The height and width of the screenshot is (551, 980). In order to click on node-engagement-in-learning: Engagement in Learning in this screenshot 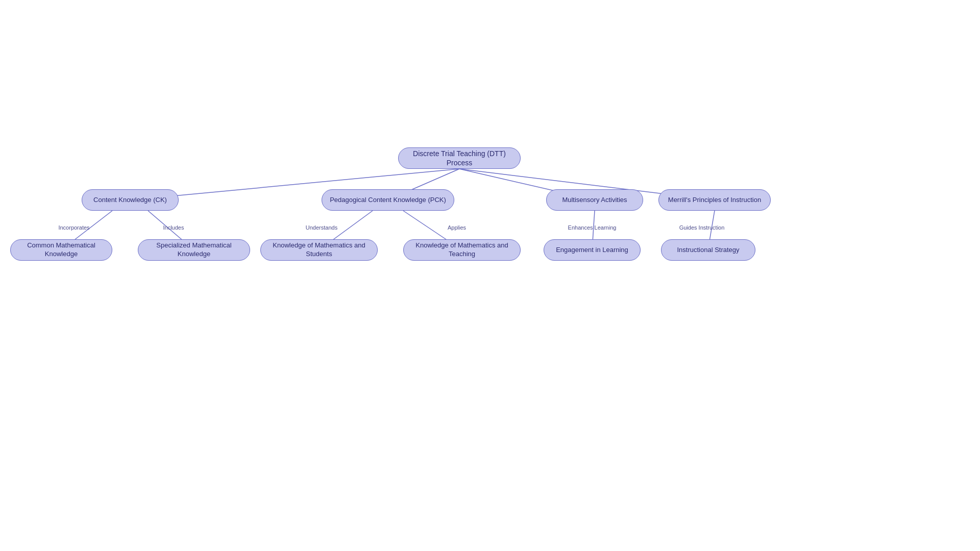, I will do `click(592, 250)`.